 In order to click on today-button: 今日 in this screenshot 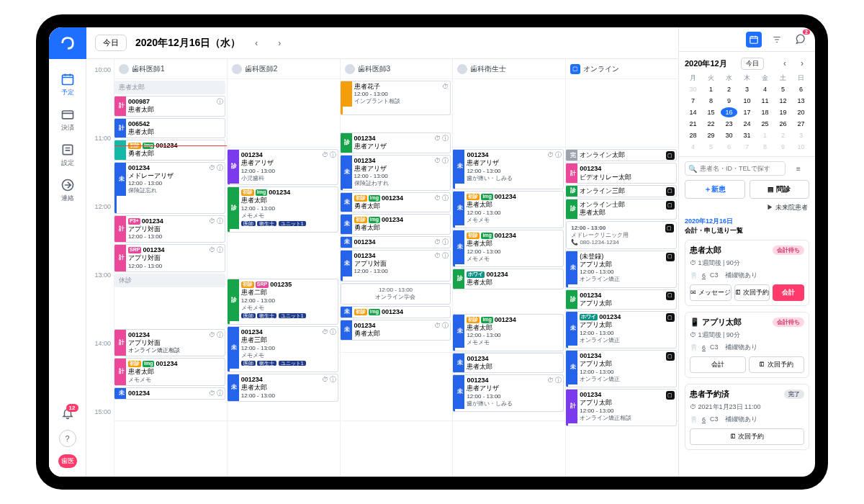, I will do `click(111, 43)`.